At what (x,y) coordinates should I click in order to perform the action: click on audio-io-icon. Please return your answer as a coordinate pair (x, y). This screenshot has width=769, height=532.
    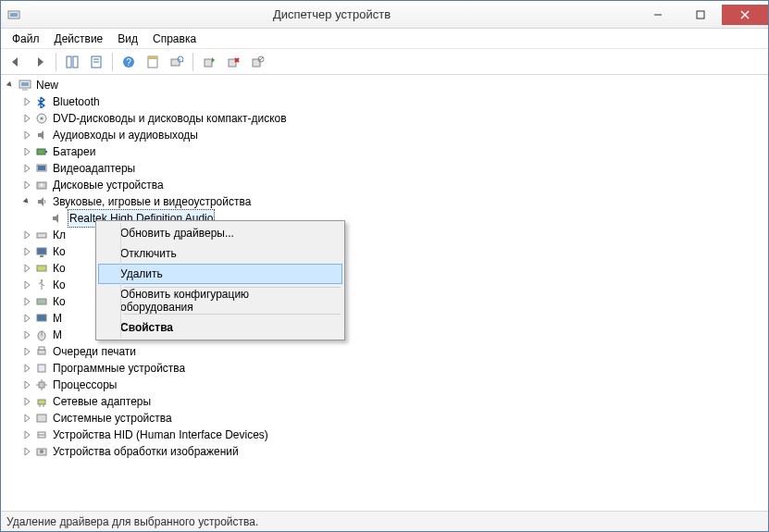
    Looking at the image, I should click on (42, 135).